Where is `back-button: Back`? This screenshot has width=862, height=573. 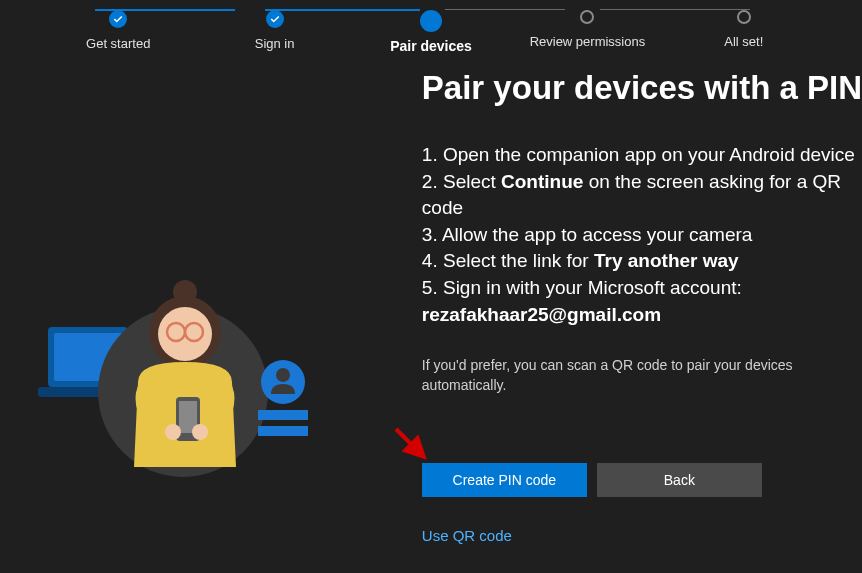 back-button: Back is located at coordinates (680, 480).